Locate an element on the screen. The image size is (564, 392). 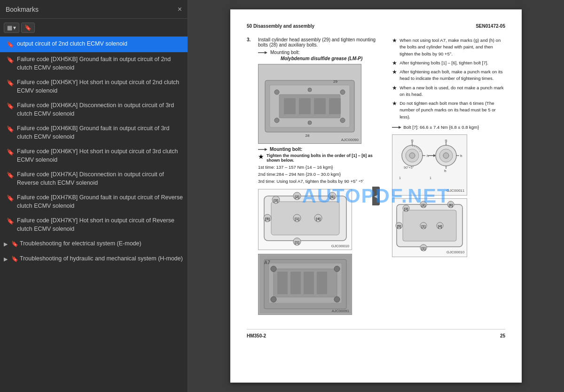
bookmark-text: Failure code [DXH6KA] Disconnection in o… is located at coordinates (100, 110).